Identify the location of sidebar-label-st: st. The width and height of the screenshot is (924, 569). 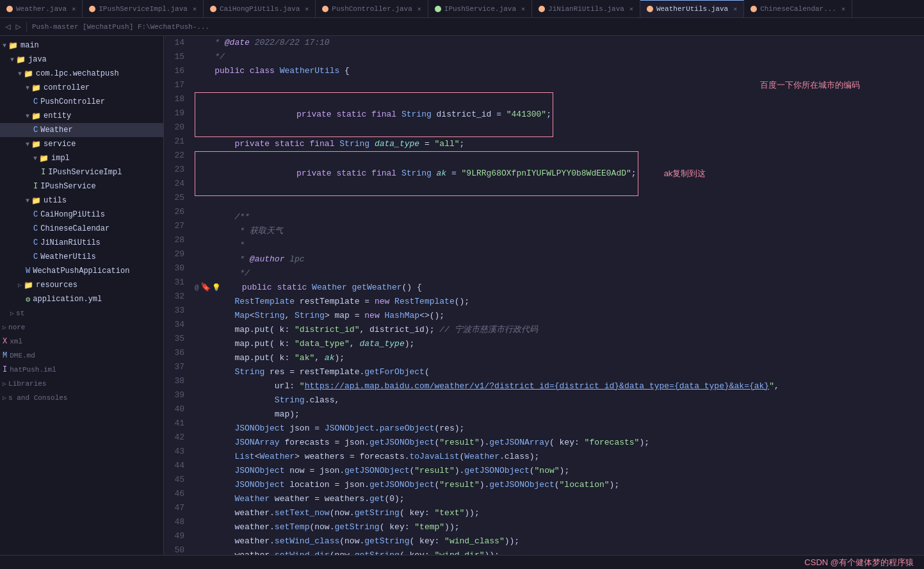
(20, 313).